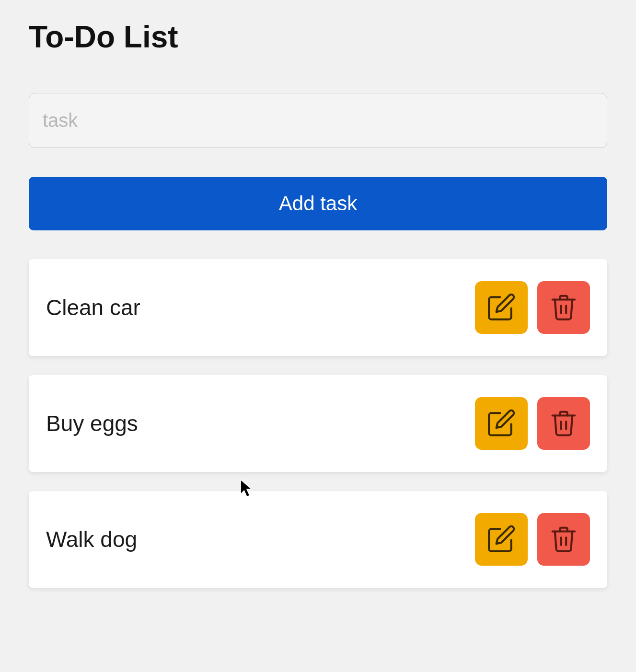 The width and height of the screenshot is (636, 672). What do you see at coordinates (318, 37) in the screenshot?
I see `page-title: To-Do List` at bounding box center [318, 37].